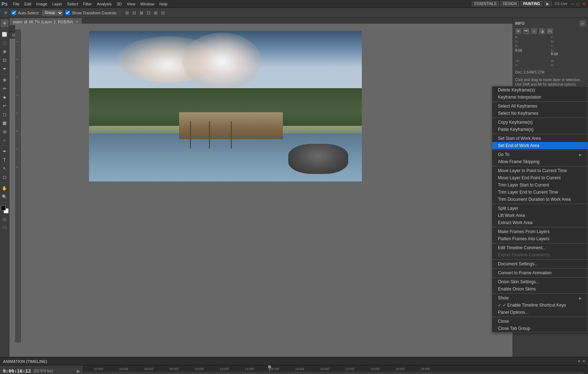 Image resolution: width=588 pixels, height=374 pixels. I want to click on tab-close: ✕, so click(77, 22).